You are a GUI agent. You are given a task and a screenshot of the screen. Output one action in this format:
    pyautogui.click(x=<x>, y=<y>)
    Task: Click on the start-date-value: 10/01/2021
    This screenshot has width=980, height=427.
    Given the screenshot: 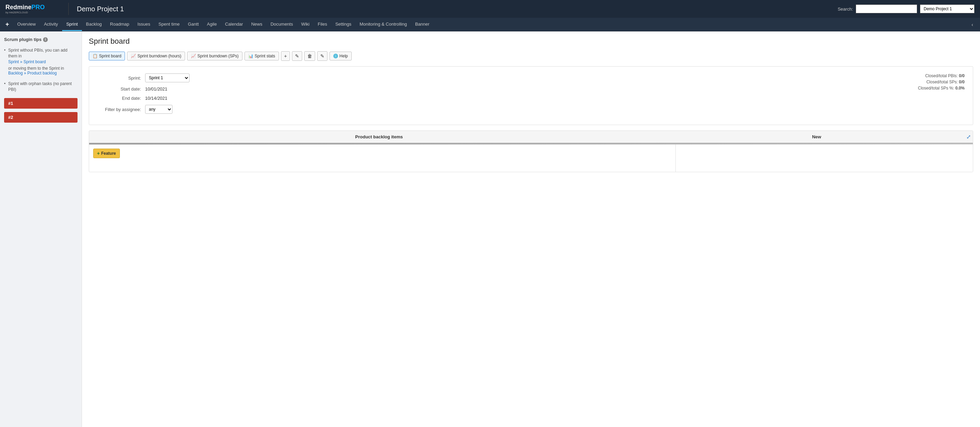 What is the action you would take?
    pyautogui.click(x=156, y=89)
    